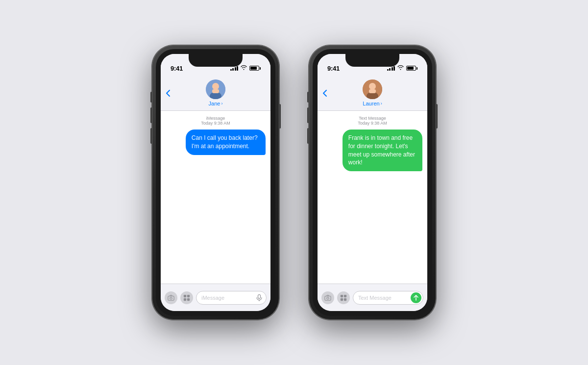 Image resolution: width=588 pixels, height=365 pixels. Describe the element at coordinates (372, 197) in the screenshot. I see `chat-content: Text Message Today 9:38 AM Frank is in t…` at that location.